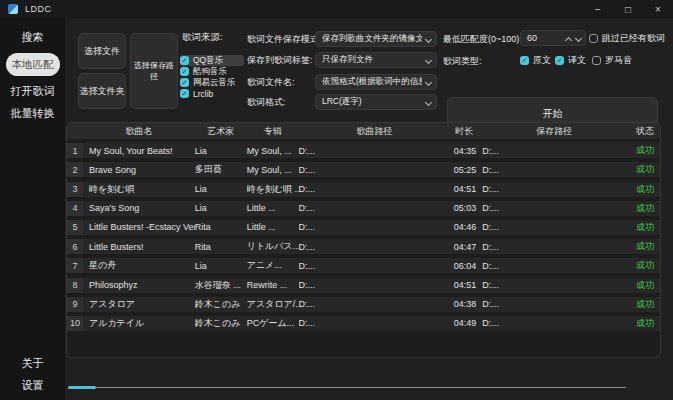 The height and width of the screenshot is (400, 673). I want to click on sidebar-item-open-lyrics: 打开歌词, so click(32, 91).